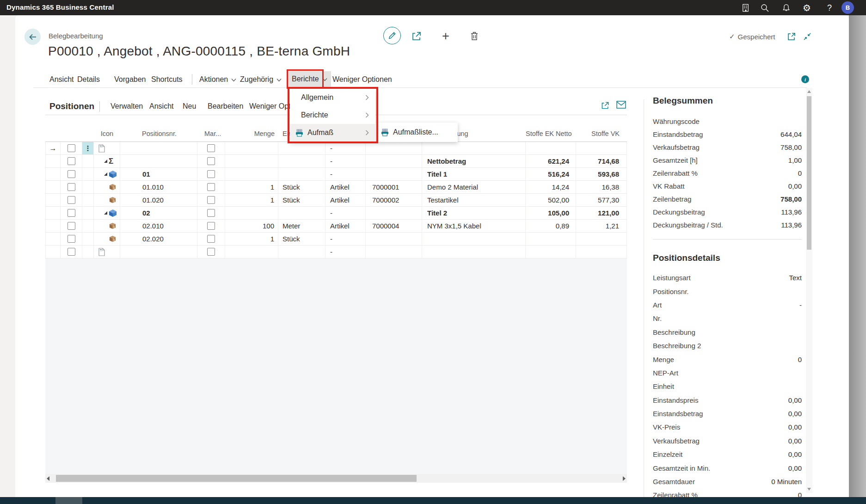 The height and width of the screenshot is (504, 866). Describe the element at coordinates (392, 36) in the screenshot. I see `edit-pencil-button` at that location.